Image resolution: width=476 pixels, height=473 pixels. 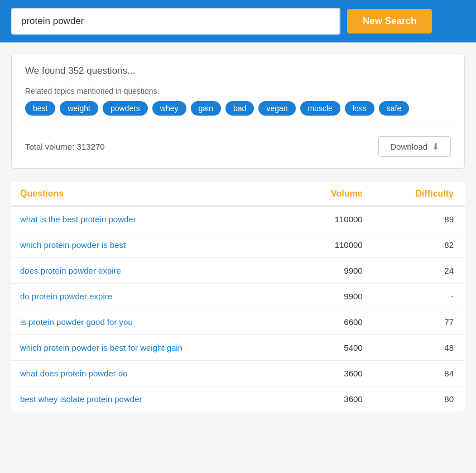 I want to click on question-link-6: what does protein powder do, so click(x=74, y=373).